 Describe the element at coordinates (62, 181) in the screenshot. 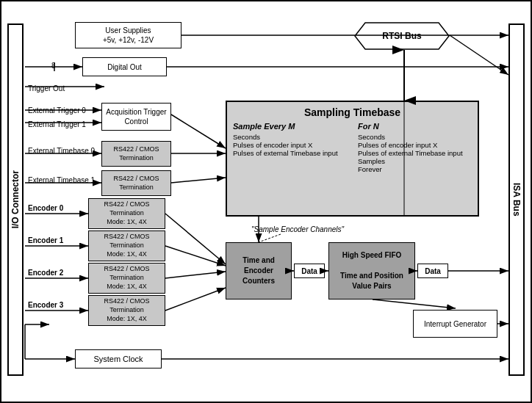

I see `ext-timebase1-label: External Timebase 1` at that location.